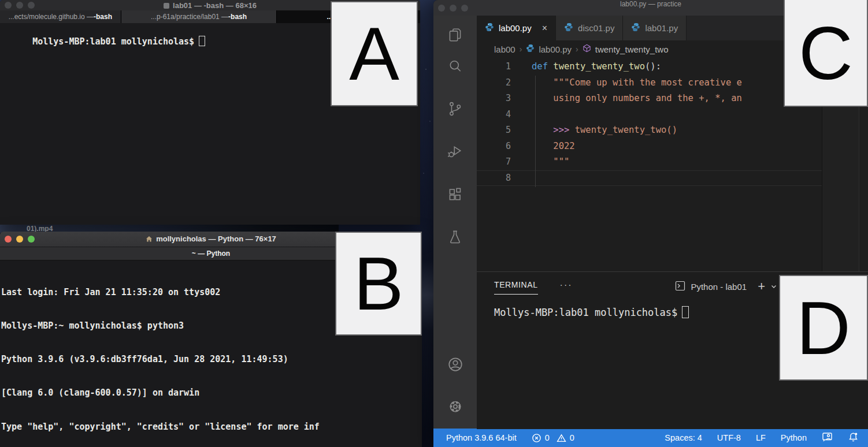 The height and width of the screenshot is (447, 868). Describe the element at coordinates (455, 152) in the screenshot. I see `debug-icon` at that location.